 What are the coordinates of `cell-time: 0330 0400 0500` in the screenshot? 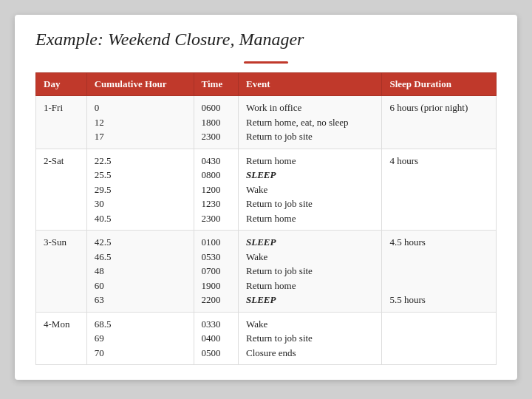 It's located at (216, 338).